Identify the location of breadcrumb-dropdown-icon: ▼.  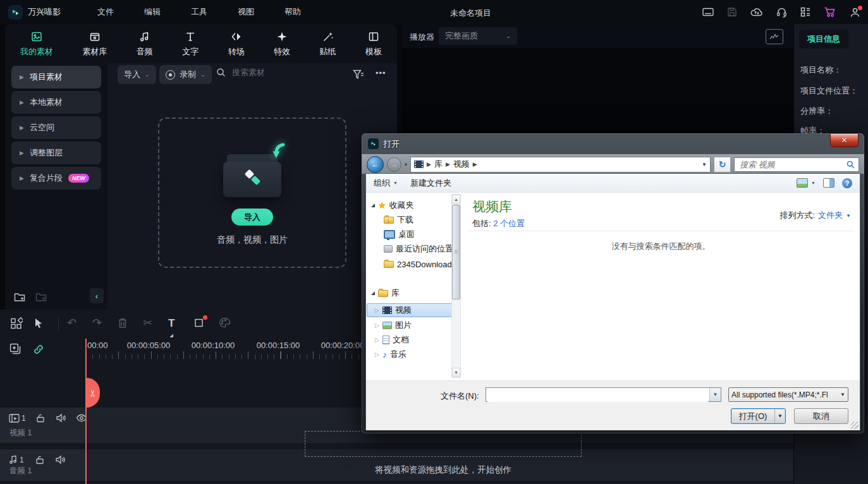
(704, 164).